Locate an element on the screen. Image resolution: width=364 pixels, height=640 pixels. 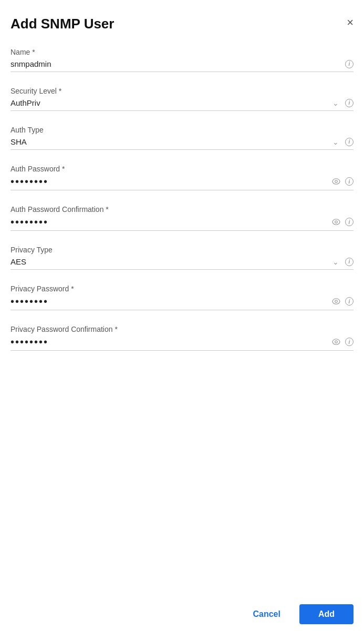
privacy-password-field-group: Privacy Password * •••••••• i is located at coordinates (182, 298).